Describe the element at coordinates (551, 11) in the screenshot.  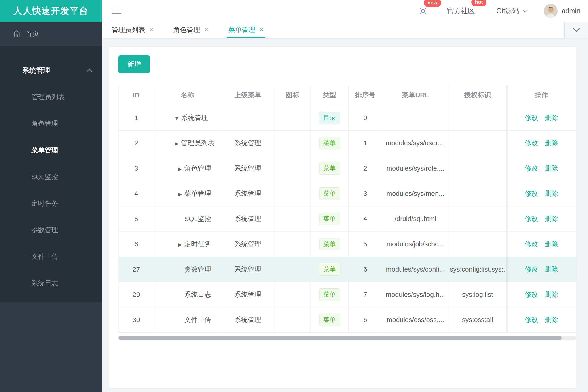
I see `avatar` at that location.